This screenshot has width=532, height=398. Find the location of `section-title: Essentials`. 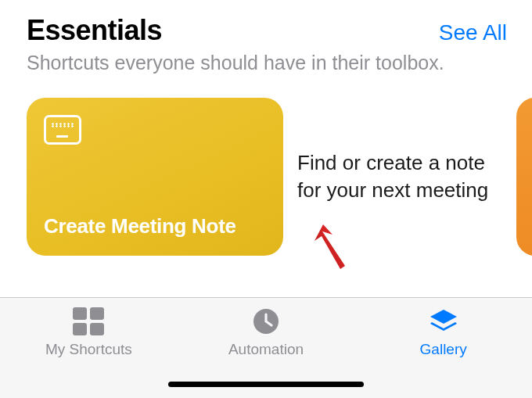

section-title: Essentials is located at coordinates (94, 30).